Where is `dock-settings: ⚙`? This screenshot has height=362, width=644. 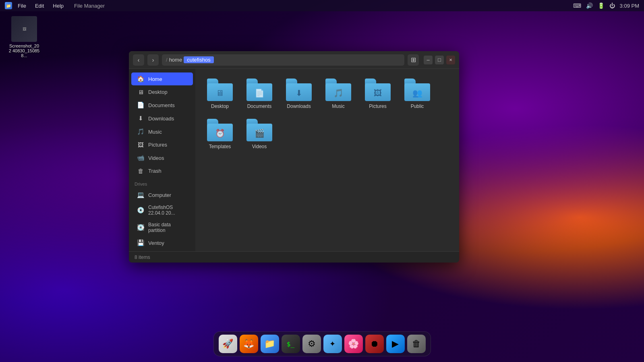
dock-settings: ⚙ is located at coordinates (312, 344).